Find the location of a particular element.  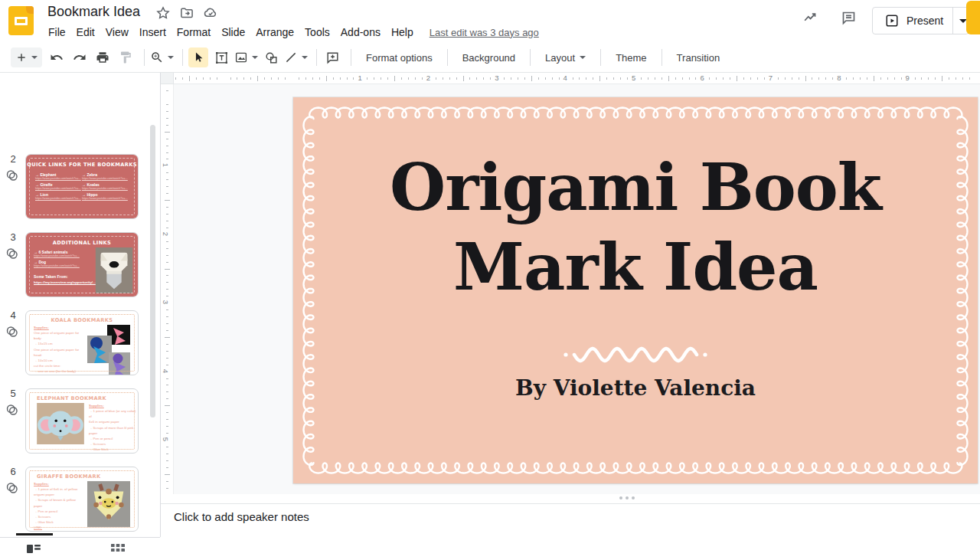

cloud-saved-icon is located at coordinates (211, 13).